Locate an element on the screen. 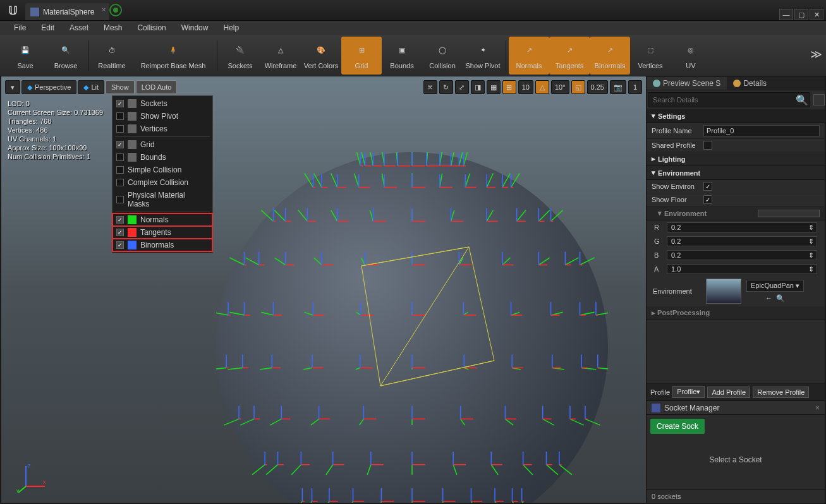 This screenshot has width=826, height=504. show-menu-tangents: ✓Tangents is located at coordinates (162, 232).